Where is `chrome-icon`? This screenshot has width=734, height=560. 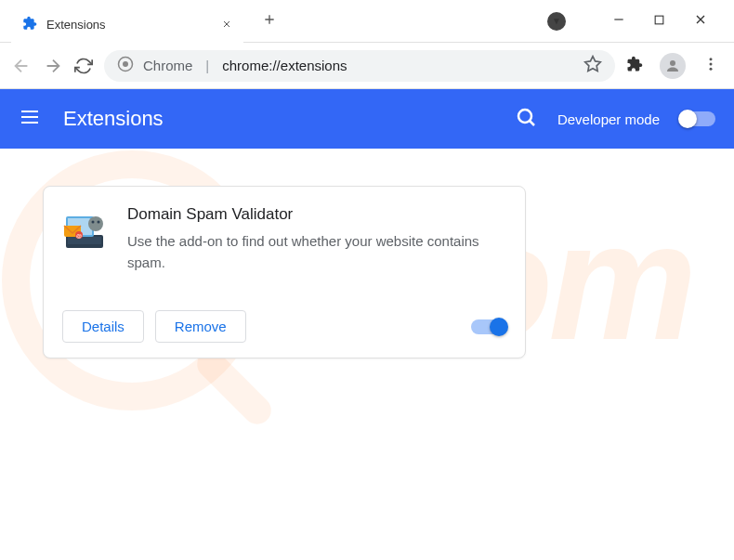 chrome-icon is located at coordinates (125, 66).